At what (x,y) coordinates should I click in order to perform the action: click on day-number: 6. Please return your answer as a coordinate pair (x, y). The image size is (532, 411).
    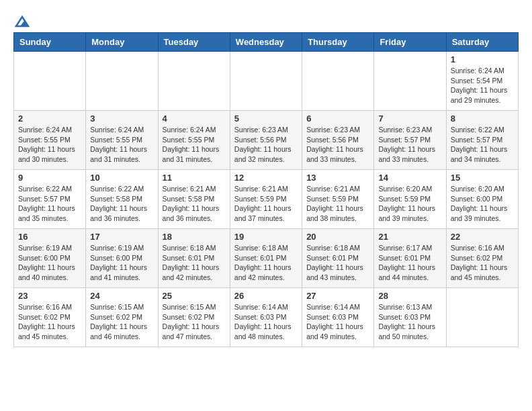
    Looking at the image, I should click on (338, 118).